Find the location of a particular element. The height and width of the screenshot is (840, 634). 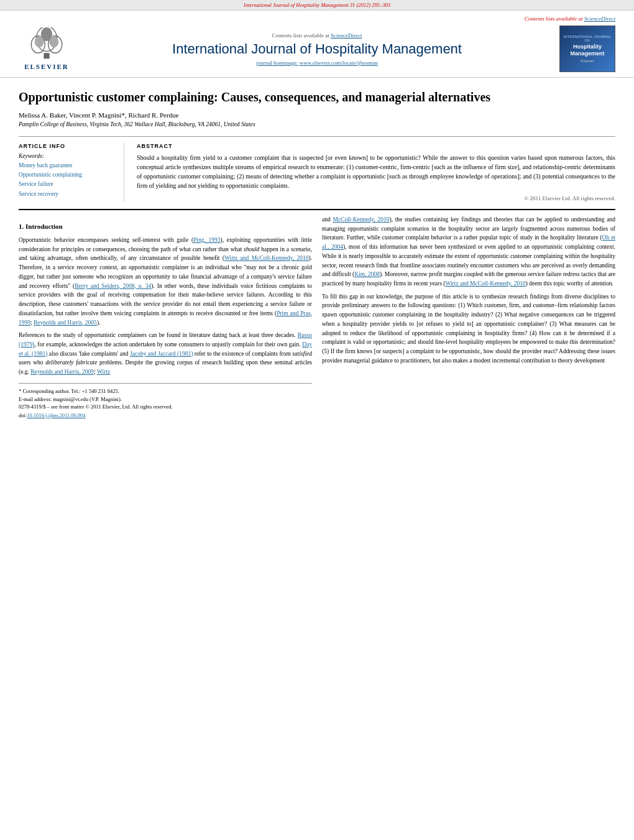

ref-reynolds-harris-2005: Reynolds and Harris, 2005 is located at coordinates (65, 323).